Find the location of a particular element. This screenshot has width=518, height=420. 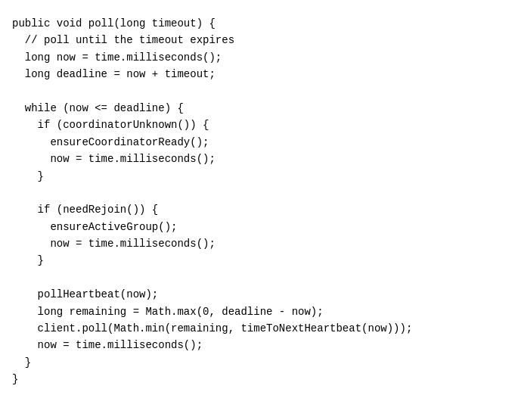

code-line: if (coordinatorUnknown()) { is located at coordinates (259, 125).